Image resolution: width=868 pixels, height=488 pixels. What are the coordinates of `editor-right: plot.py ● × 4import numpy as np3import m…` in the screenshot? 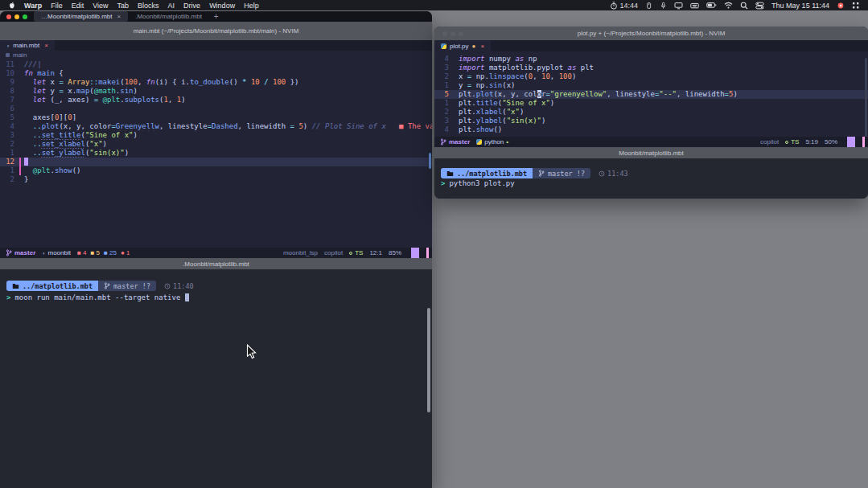 It's located at (652, 88).